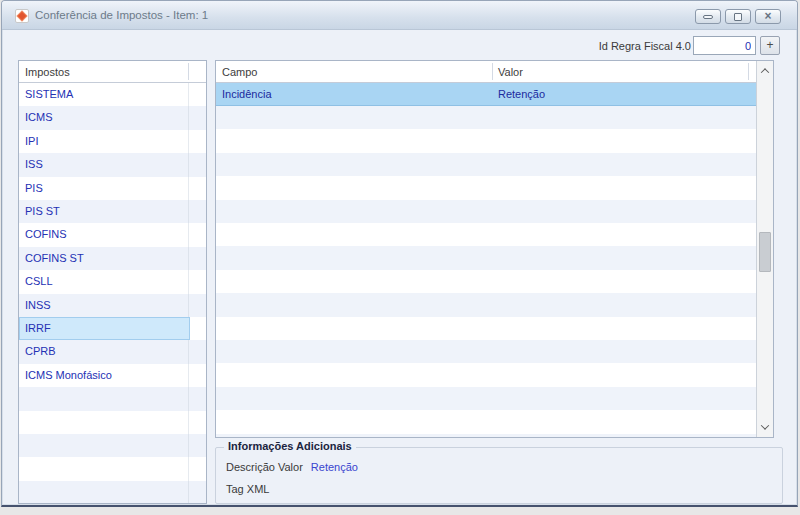 Image resolution: width=800 pixels, height=515 pixels. Describe the element at coordinates (248, 489) in the screenshot. I see `tag-xml-label: Tag XML` at that location.